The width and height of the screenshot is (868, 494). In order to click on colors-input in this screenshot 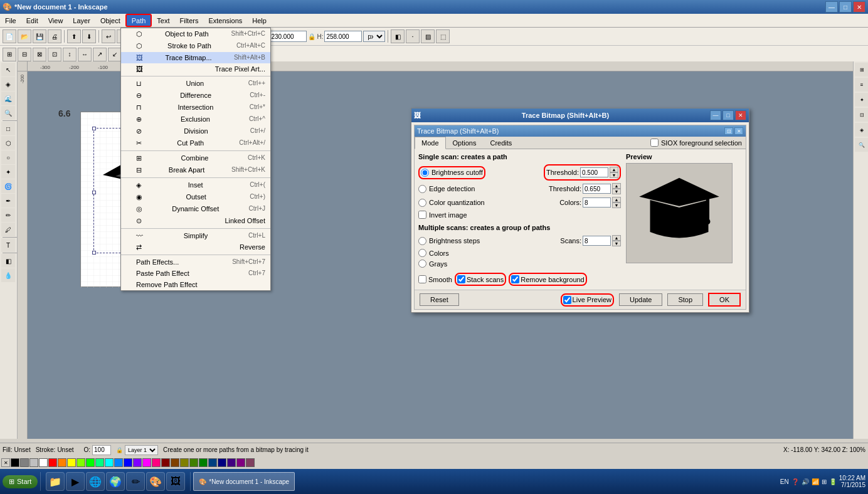, I will do `click(597, 202)`.